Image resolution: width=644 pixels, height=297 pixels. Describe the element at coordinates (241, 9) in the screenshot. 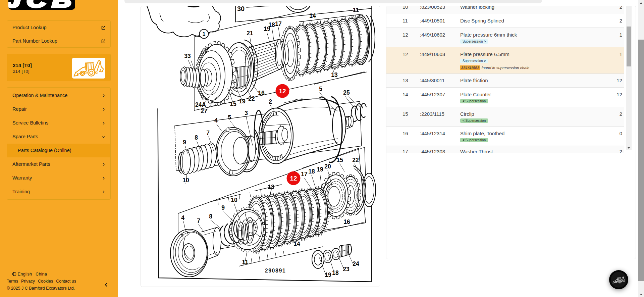

I see `svg-text: 30` at that location.